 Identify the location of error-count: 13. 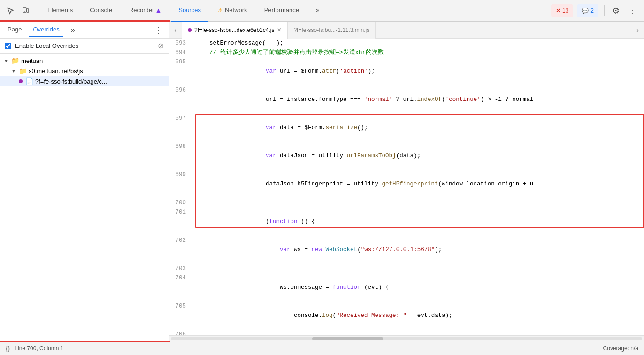
(565, 11).